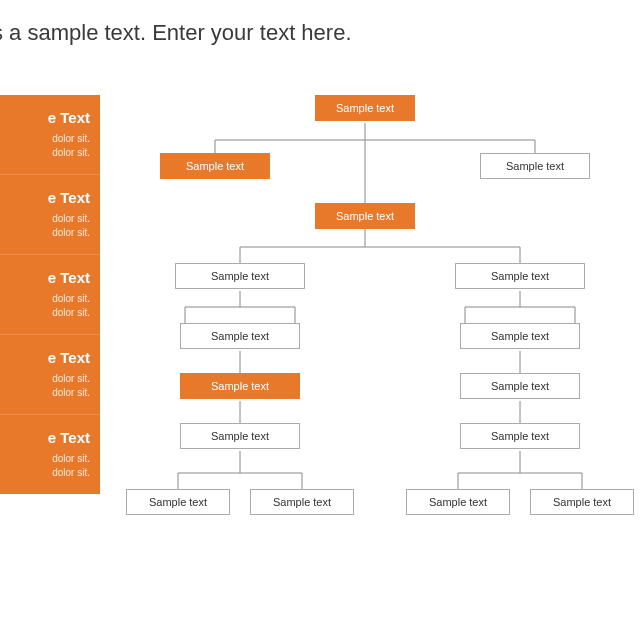 Image resolution: width=640 pixels, height=640 pixels. What do you see at coordinates (535, 166) in the screenshot?
I see `node-l1-right: Sample text` at bounding box center [535, 166].